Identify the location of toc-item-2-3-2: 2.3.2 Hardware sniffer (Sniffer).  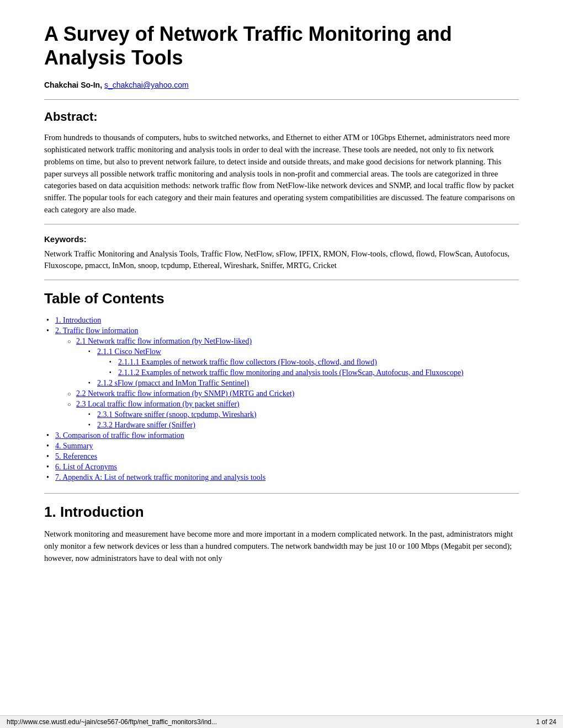
(303, 425).